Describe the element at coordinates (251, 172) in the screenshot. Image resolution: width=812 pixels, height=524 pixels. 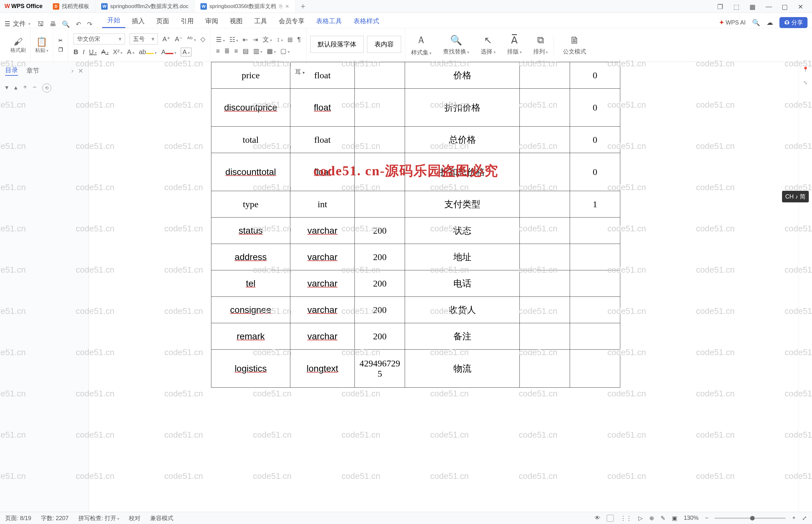
I see `table-cell: discounttotal` at that location.